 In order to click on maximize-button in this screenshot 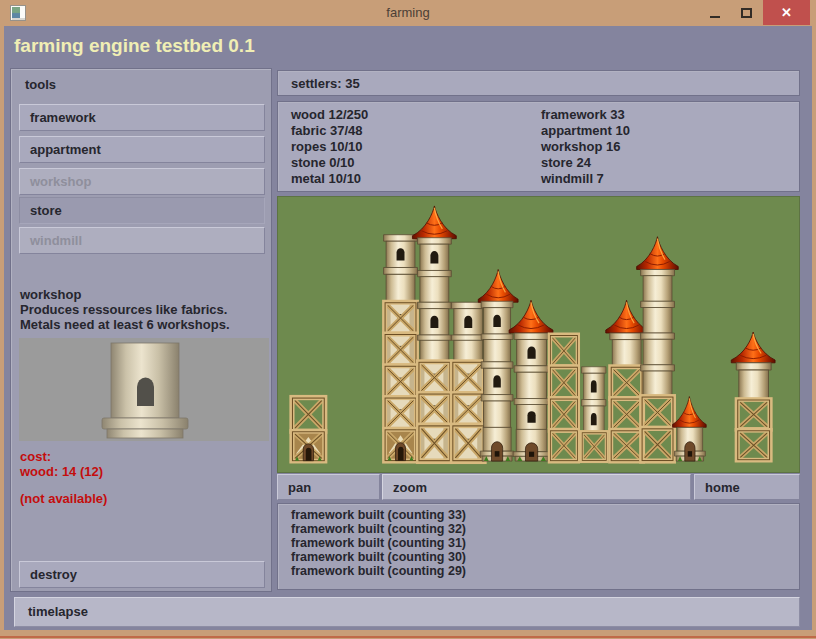, I will do `click(746, 12)`.